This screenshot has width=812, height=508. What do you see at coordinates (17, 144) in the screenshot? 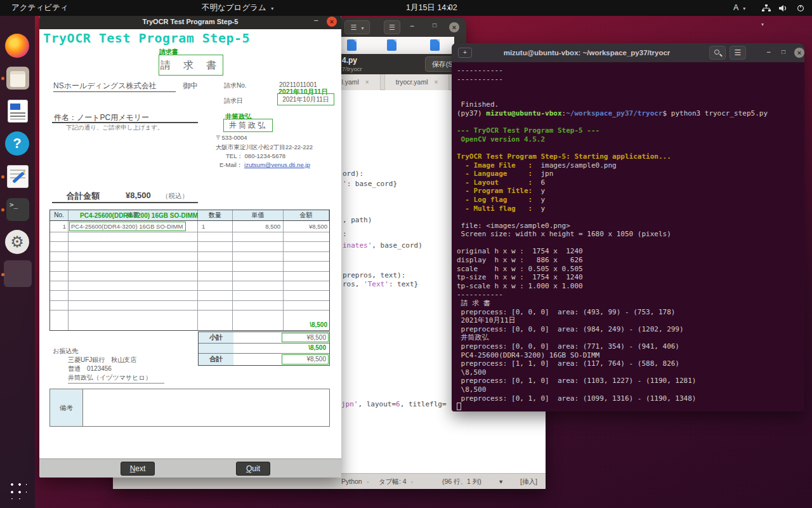
I see `help-icon: ?` at bounding box center [17, 144].